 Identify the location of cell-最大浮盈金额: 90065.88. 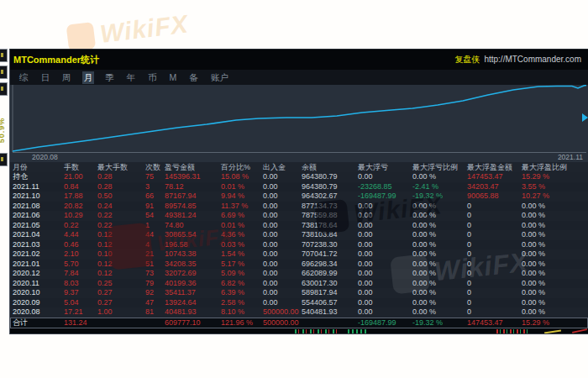
(494, 197).